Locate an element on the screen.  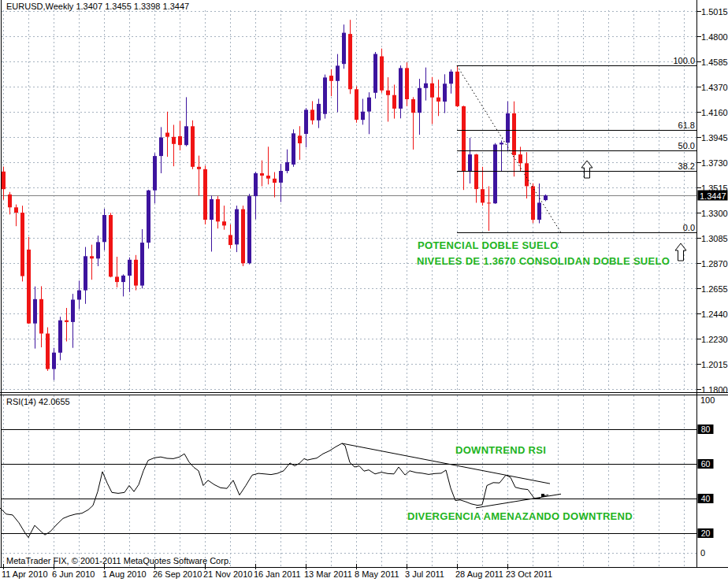
rsi-line-marker-dot is located at coordinates (543, 495).